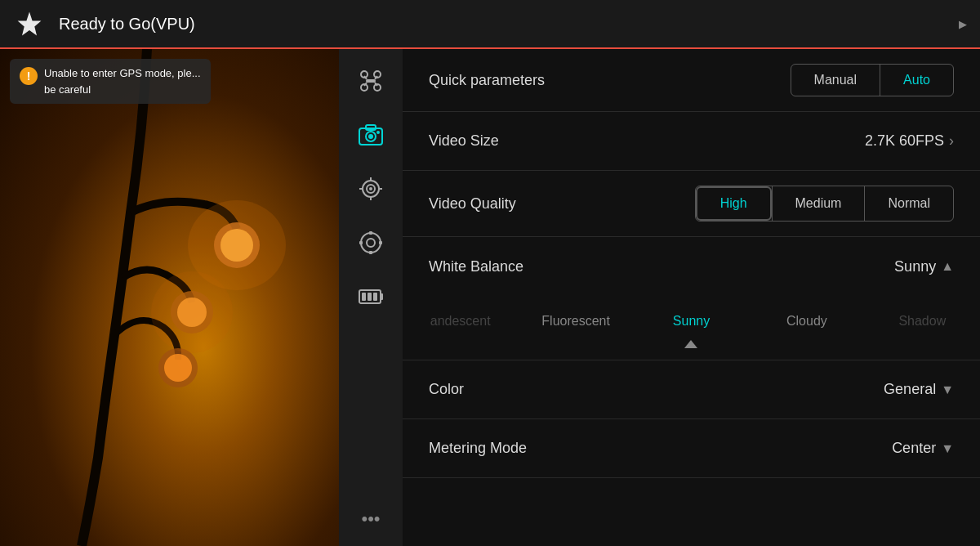 This screenshot has height=546, width=980. I want to click on sidebar-more-button: •••, so click(371, 519).